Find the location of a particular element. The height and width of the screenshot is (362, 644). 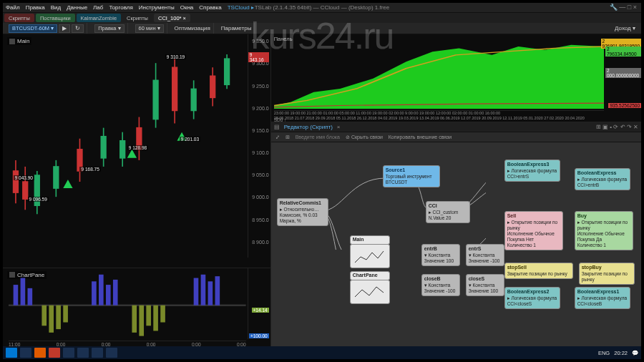

node-main-preview is located at coordinates (370, 256).